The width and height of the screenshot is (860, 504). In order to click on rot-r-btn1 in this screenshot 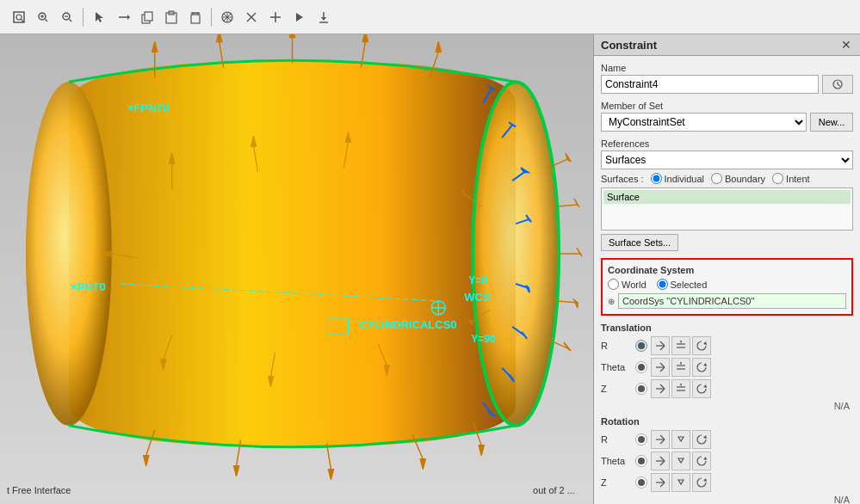, I will do `click(660, 439)`.